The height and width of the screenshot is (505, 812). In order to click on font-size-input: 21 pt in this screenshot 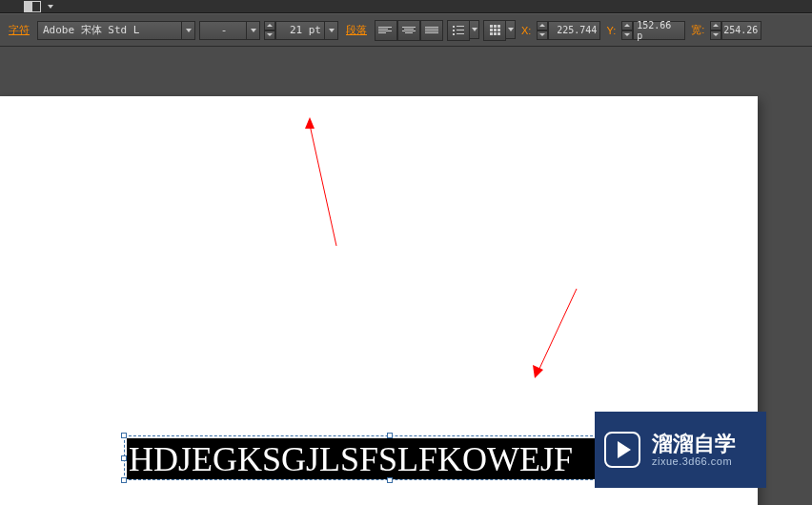, I will do `click(300, 30)`.